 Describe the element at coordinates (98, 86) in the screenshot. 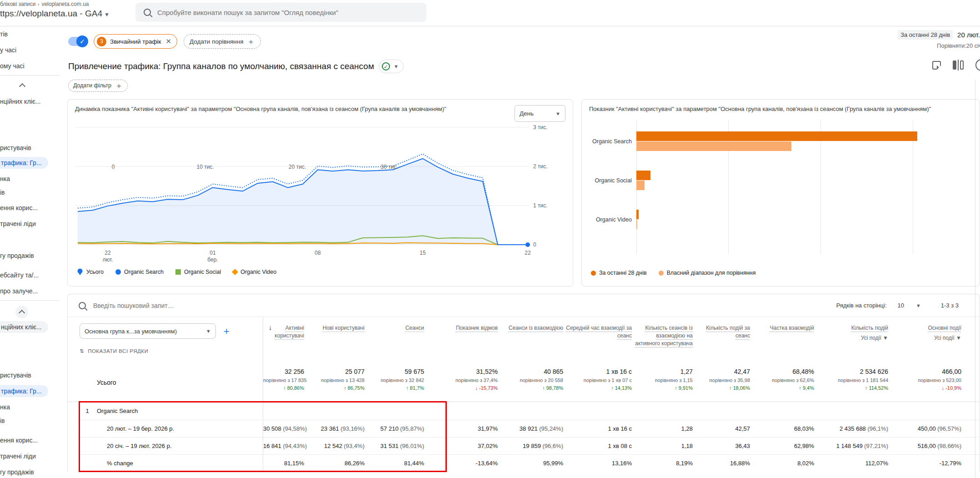

I see `add-filter-button: Додати фільтр ＋` at that location.